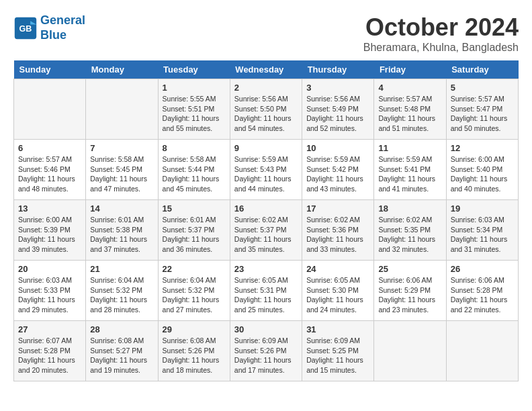 Image resolution: width=532 pixels, height=411 pixels. I want to click on day-number: 26, so click(482, 269).